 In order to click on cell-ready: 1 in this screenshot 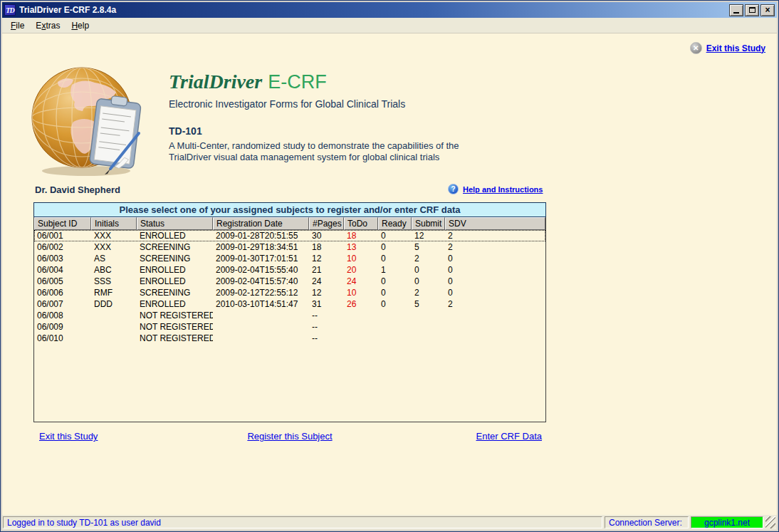, I will do `click(394, 270)`.